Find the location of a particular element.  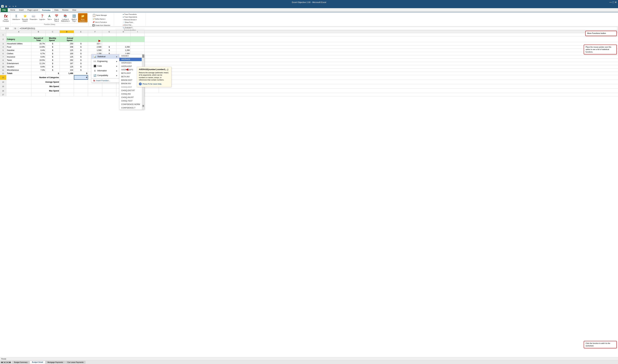

cell-c7: $ is located at coordinates (53, 57).